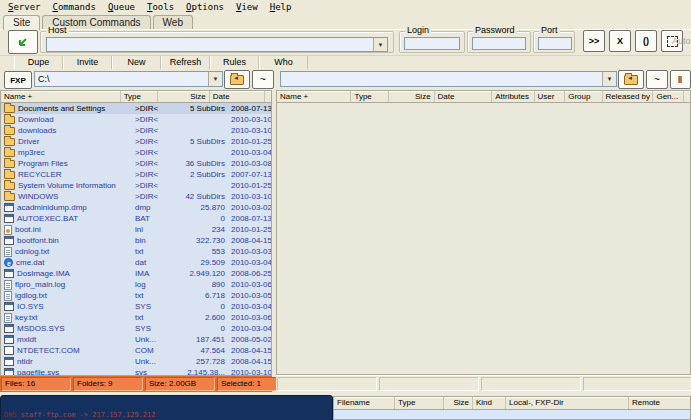 This screenshot has width=691, height=420. What do you see at coordinates (8, 230) in the screenshot?
I see `ini-icon` at bounding box center [8, 230].